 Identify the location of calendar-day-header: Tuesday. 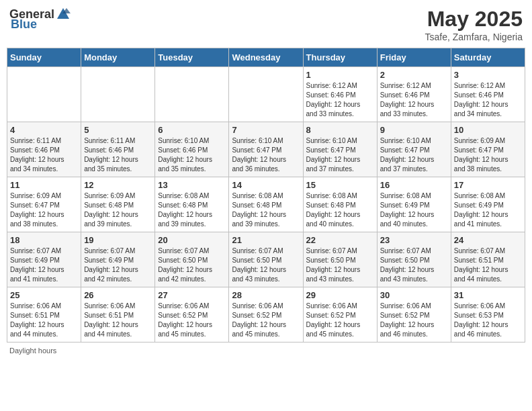
(192, 58).